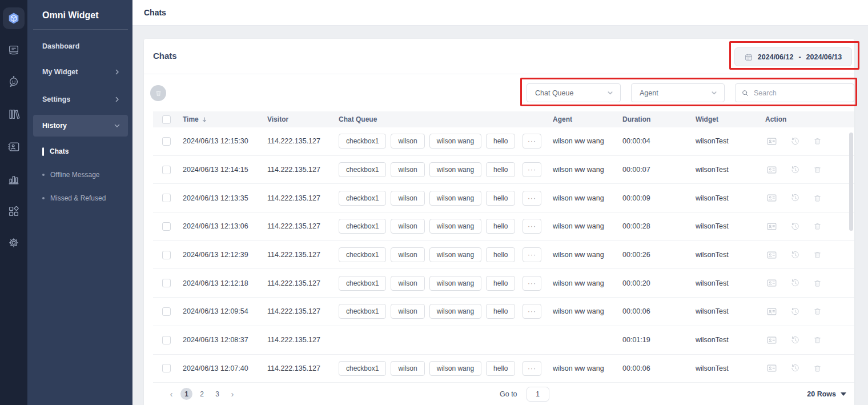  What do you see at coordinates (14, 50) in the screenshot?
I see `rail-item-inbox` at bounding box center [14, 50].